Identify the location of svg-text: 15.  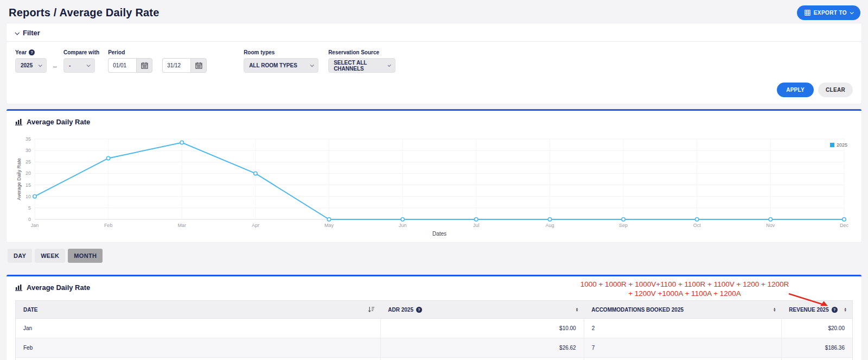
(28, 185).